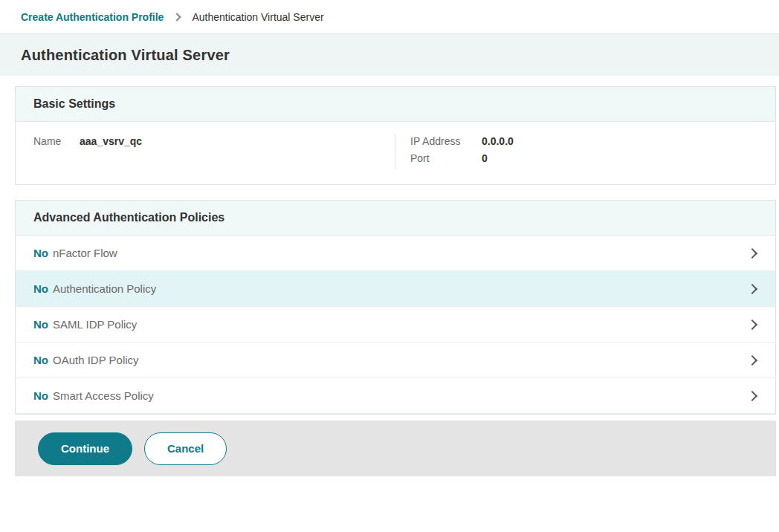 This screenshot has height=532, width=779. I want to click on basic-settings-header: Basic Settings, so click(395, 104).